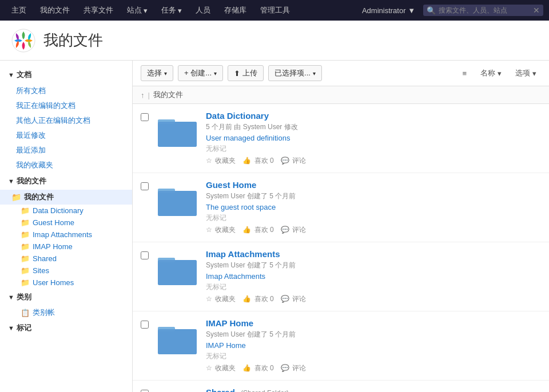  I want to click on sidebar-tags-header: ▼ 标记, so click(66, 328).